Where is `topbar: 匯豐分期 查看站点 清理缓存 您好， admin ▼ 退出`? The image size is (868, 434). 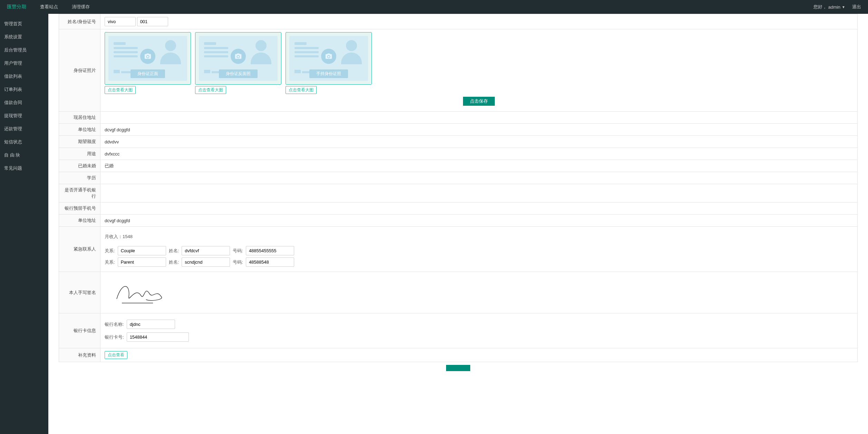
topbar: 匯豐分期 查看站点 清理缓存 您好， admin ▼ 退出 is located at coordinates (434, 7).